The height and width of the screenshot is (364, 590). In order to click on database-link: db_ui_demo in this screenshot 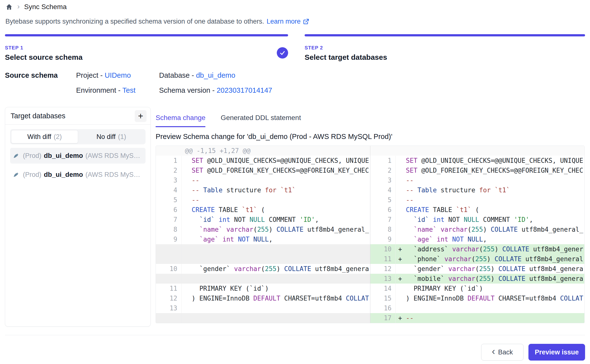, I will do `click(216, 75)`.